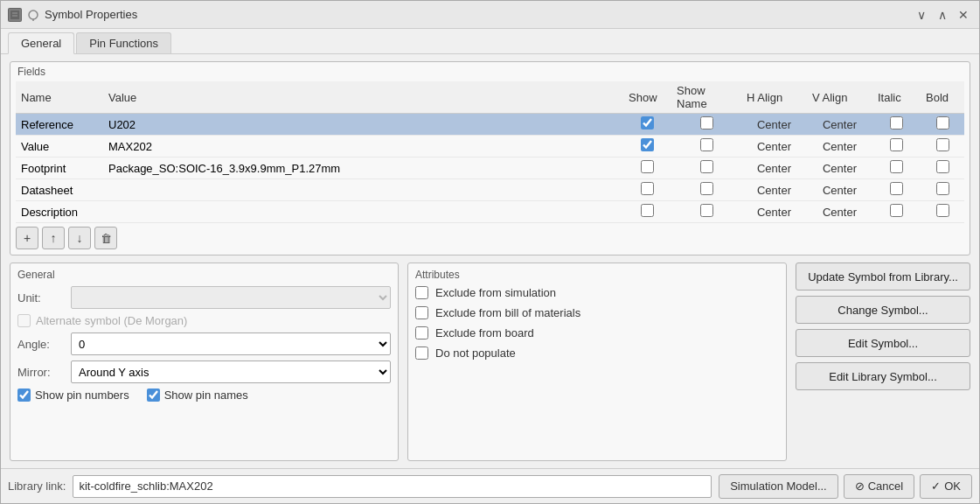  Describe the element at coordinates (24, 396) in the screenshot. I see `show-pin-numbers-checkbox` at that location.